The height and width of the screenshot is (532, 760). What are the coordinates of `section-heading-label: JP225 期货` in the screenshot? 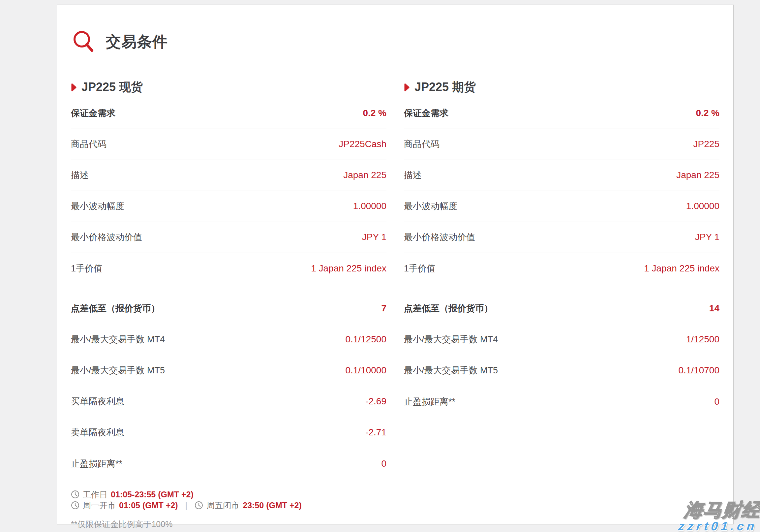 It's located at (445, 87).